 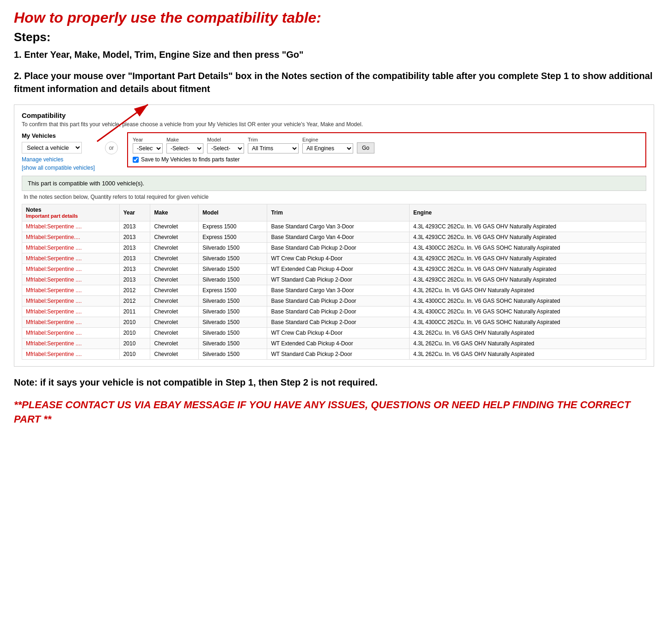 I want to click on quantity-note: In the notes section below, Quantity ref…, so click(x=334, y=197).